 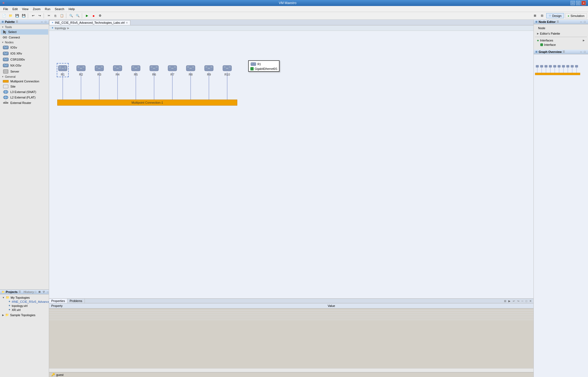 What do you see at coordinates (535, 16) in the screenshot?
I see `toolbar-layout1: ⊞` at bounding box center [535, 16].